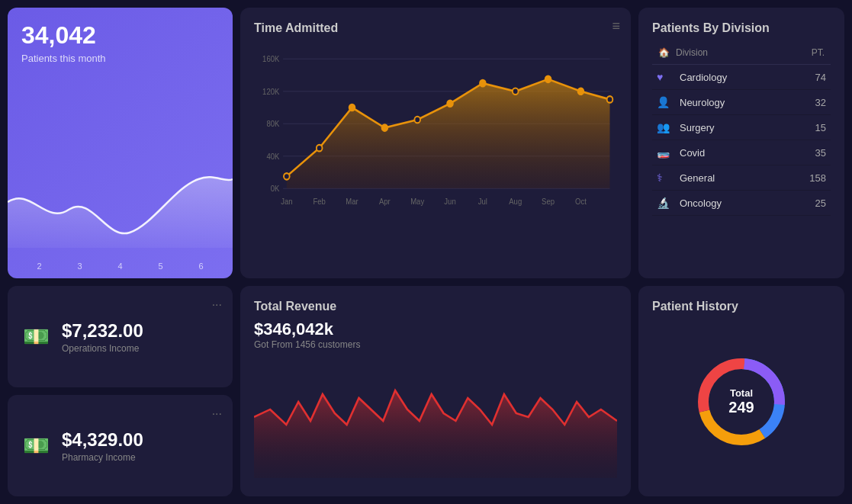  I want to click on operations-dots-menu: ..., so click(217, 302).